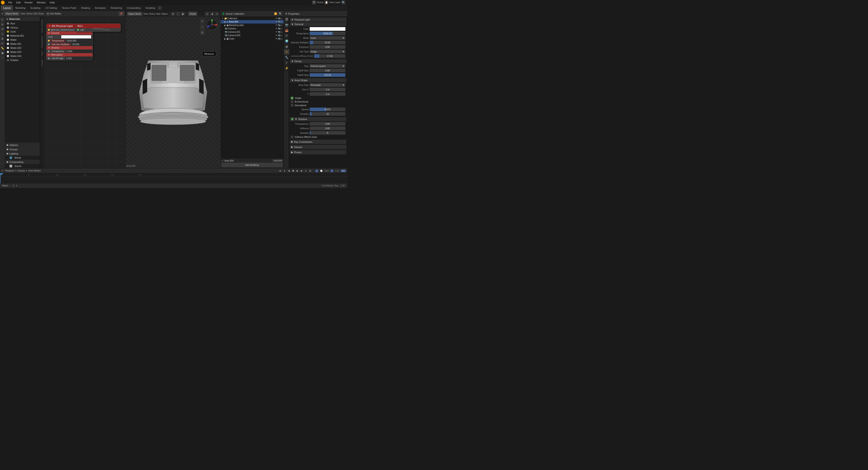 The height and width of the screenshot is (470, 868). I want to click on material-item: Matte.004, so click(22, 56).